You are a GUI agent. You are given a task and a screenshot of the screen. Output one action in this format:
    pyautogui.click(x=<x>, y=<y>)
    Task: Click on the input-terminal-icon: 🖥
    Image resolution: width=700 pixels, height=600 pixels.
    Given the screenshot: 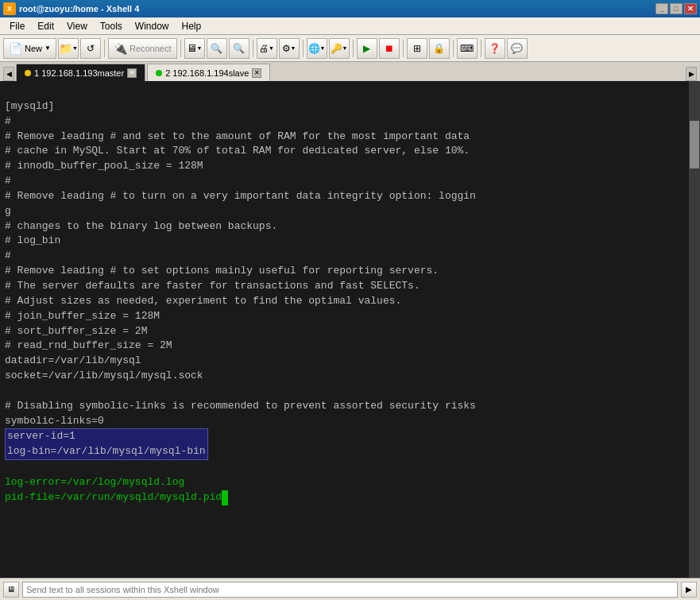 What is the action you would take?
    pyautogui.click(x=11, y=590)
    